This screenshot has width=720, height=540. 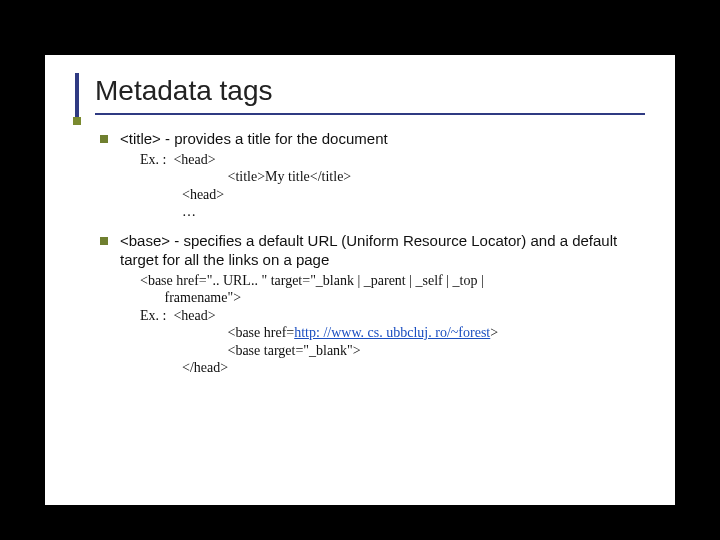 I want to click on heading-wrap: Metadata tags, so click(x=370, y=85).